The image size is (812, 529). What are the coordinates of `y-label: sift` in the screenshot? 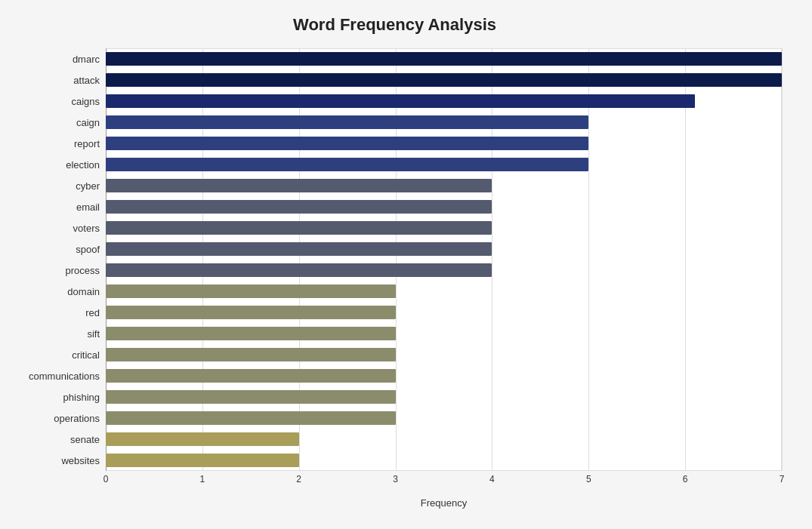 It's located at (94, 334).